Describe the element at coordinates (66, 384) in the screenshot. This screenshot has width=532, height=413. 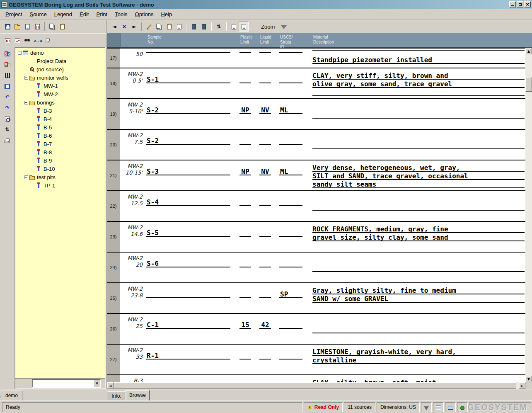
I see `source-combo` at that location.